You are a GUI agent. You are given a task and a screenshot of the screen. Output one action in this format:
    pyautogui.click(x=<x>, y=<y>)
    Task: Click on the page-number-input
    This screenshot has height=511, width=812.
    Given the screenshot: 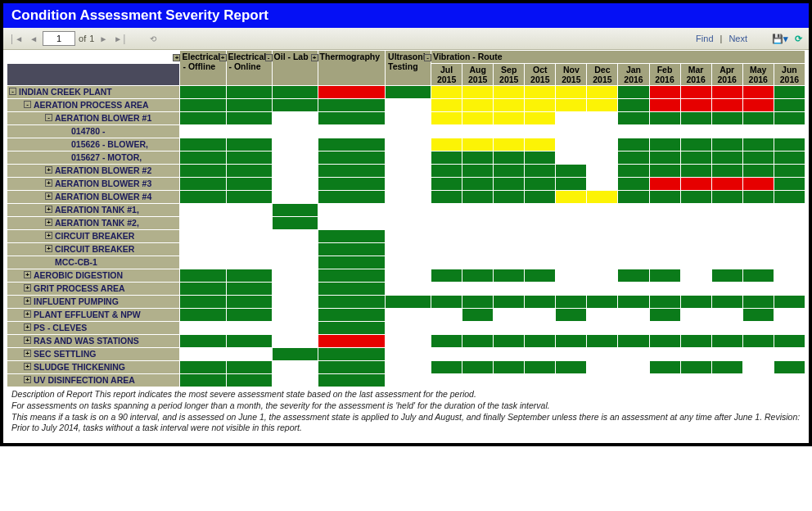 What is the action you would take?
    pyautogui.click(x=59, y=38)
    